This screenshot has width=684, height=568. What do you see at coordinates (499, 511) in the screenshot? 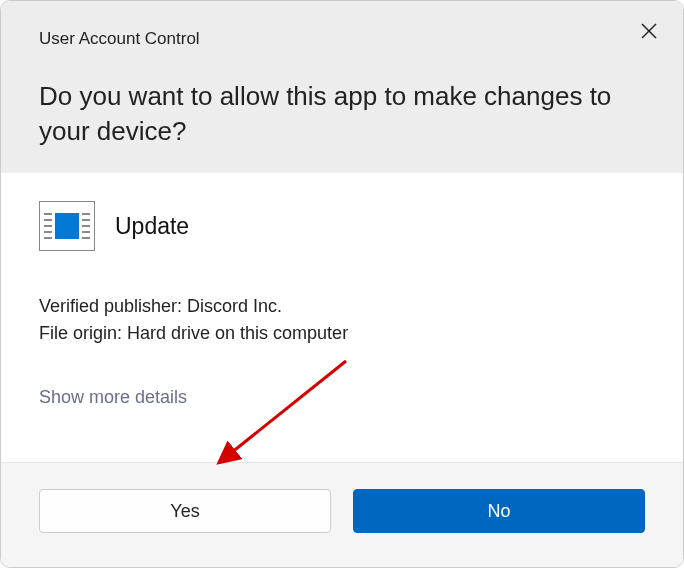
I see `no-button: No` at bounding box center [499, 511].